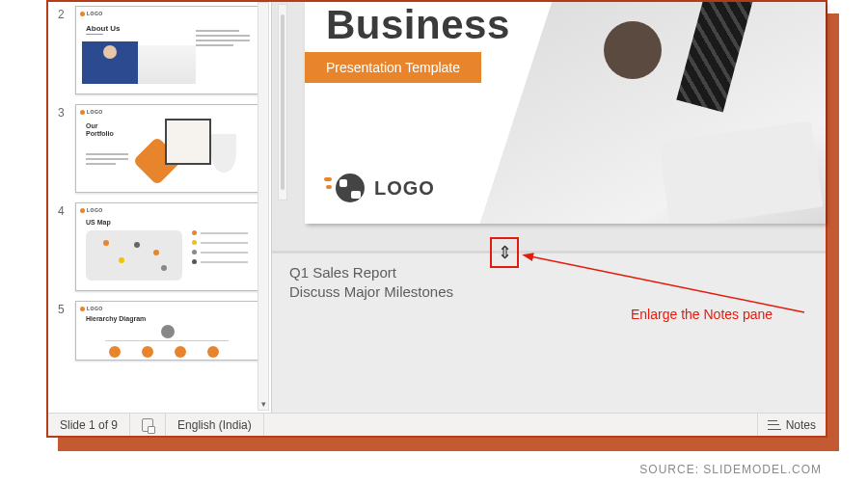 The height and width of the screenshot is (482, 868). I want to click on thumbnail-number: 2, so click(65, 13).